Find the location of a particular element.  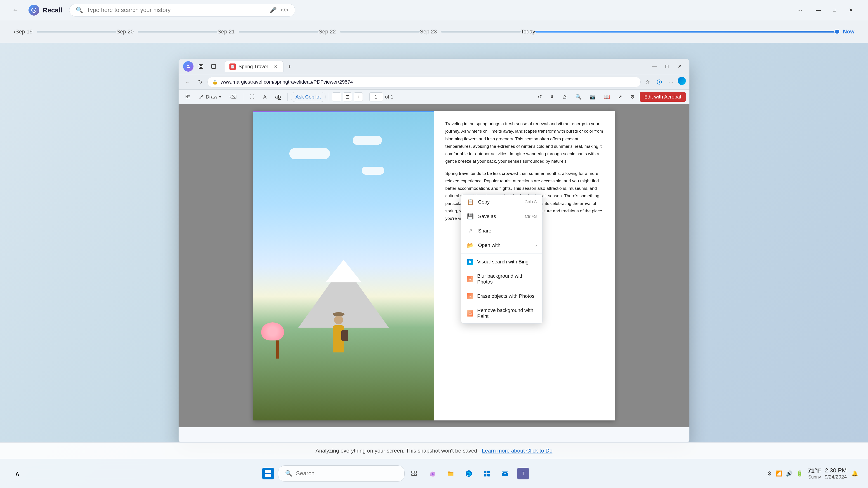

edit-acrobat-button: Edit with Acrobat is located at coordinates (662, 97).